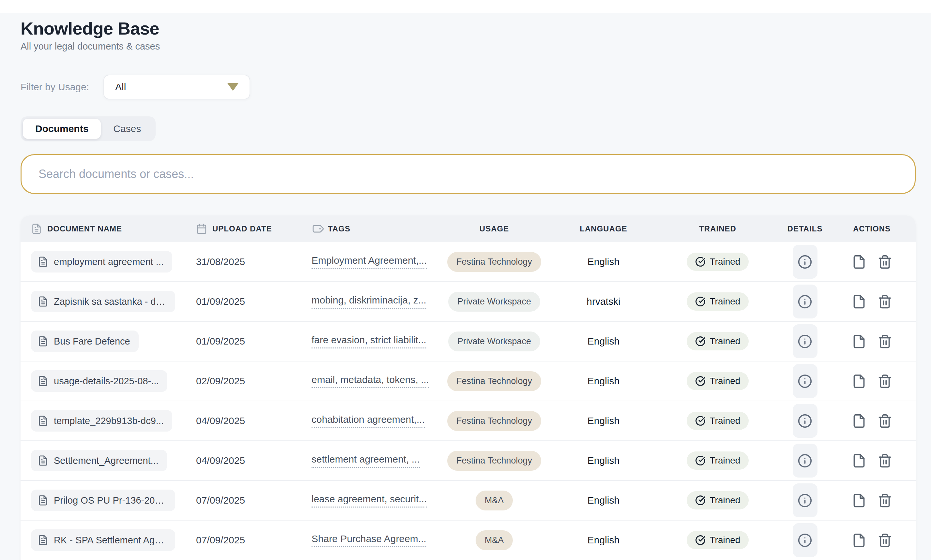 This screenshot has height=560, width=931. I want to click on tags-link: cohabitation agreement,..., so click(368, 421).